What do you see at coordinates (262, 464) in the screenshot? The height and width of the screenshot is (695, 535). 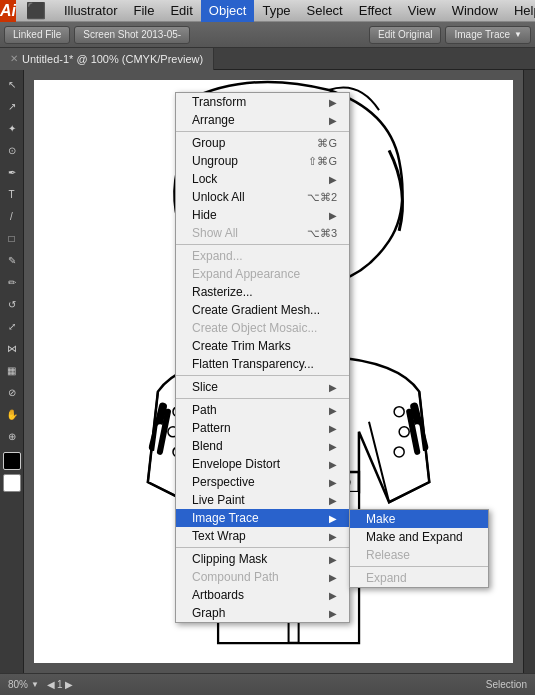 I see `menu-envelope-distort: Envelope Distort ▶` at bounding box center [262, 464].